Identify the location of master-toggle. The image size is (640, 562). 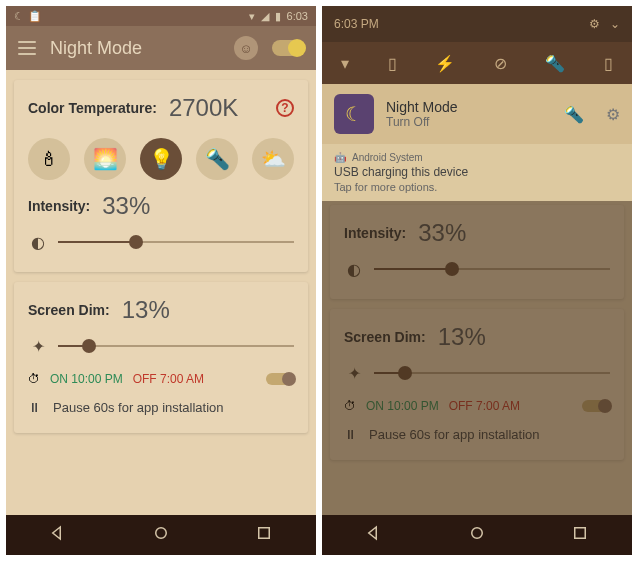
(288, 48).